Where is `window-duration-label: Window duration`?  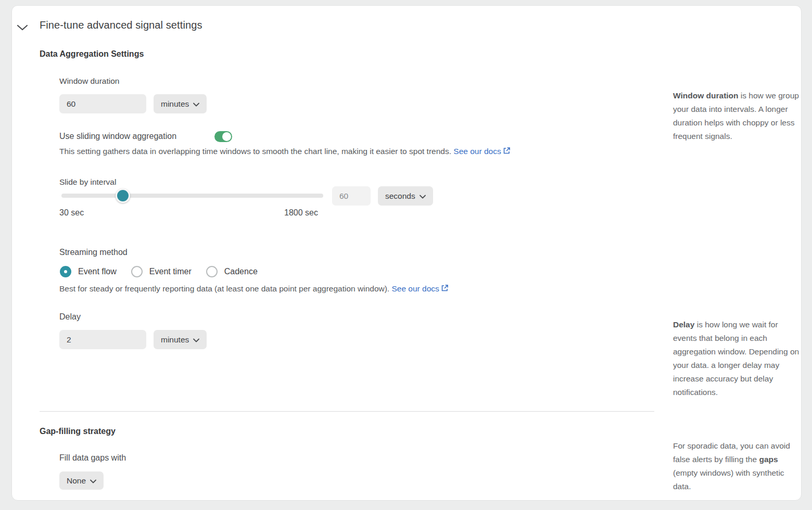 window-duration-label: Window duration is located at coordinates (90, 81).